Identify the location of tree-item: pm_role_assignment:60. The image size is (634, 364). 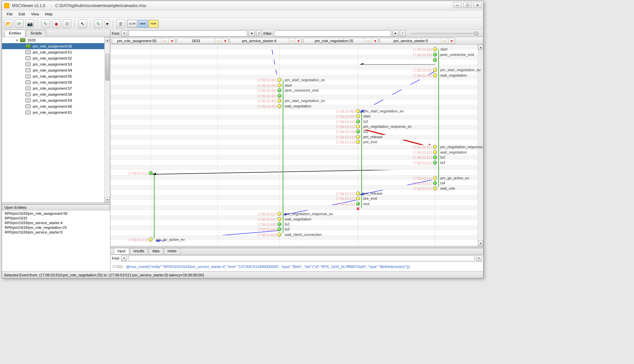
(56, 106).